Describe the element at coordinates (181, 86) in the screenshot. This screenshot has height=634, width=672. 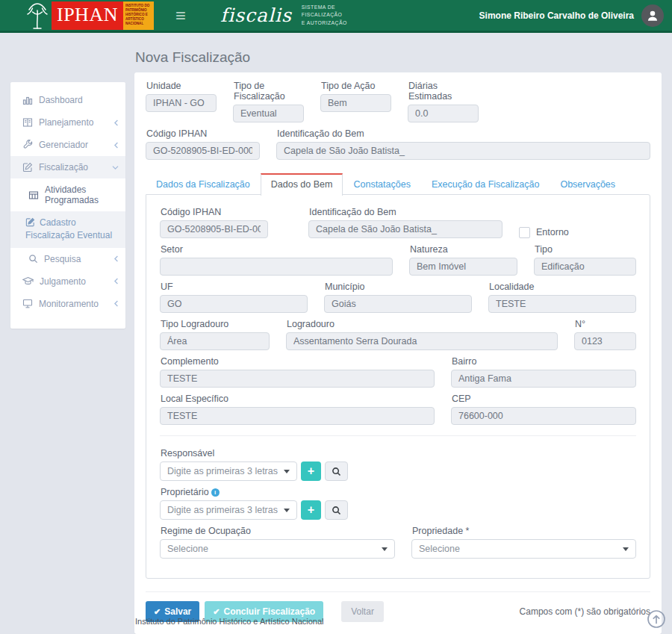
I see `unidade-label: Unidade` at that location.